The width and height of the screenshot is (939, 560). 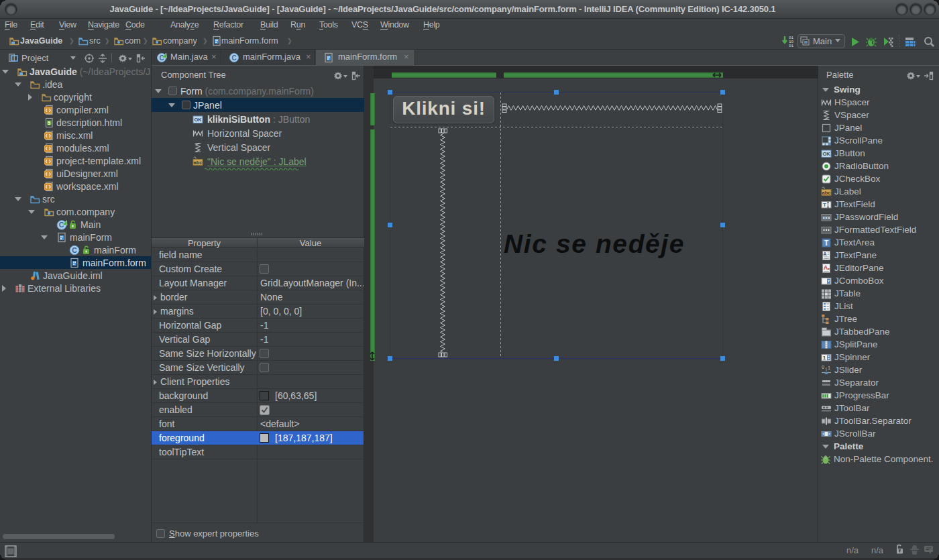 I want to click on svg-text: xxx, so click(x=826, y=217).